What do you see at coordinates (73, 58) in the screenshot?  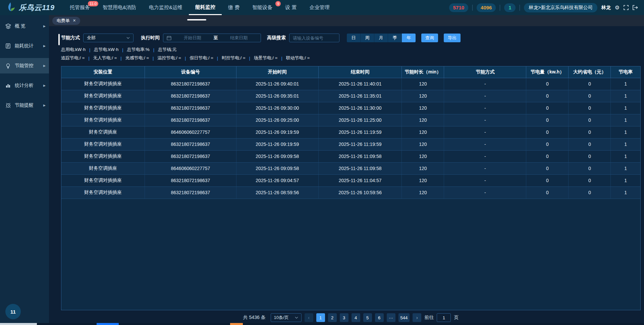 I see `stat-item: 追踪节电:/ =` at bounding box center [73, 58].